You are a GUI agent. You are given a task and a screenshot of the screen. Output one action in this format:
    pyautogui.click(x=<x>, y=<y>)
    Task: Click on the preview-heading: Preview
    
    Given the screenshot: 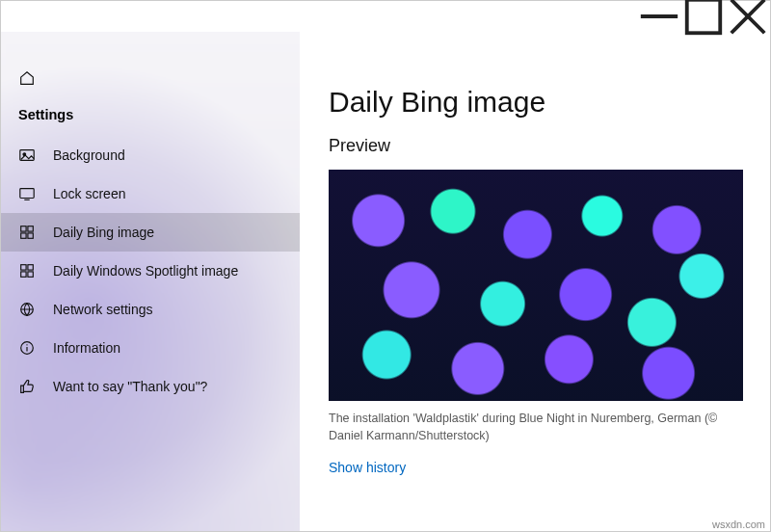 What is the action you would take?
    pyautogui.click(x=535, y=146)
    